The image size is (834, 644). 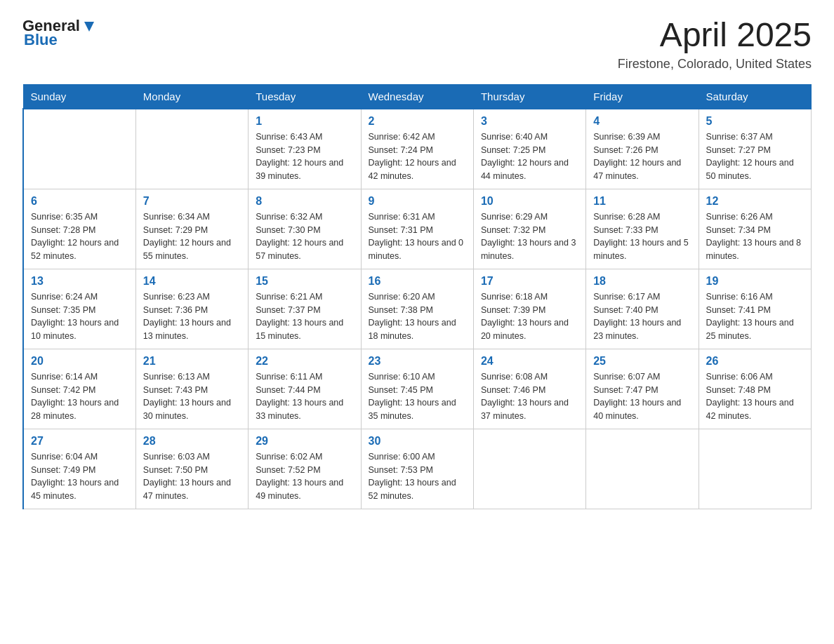 I want to click on day-info: Sunrise: 6:10 AMSunset: 7:45 PMDaylight:…, so click(x=417, y=397).